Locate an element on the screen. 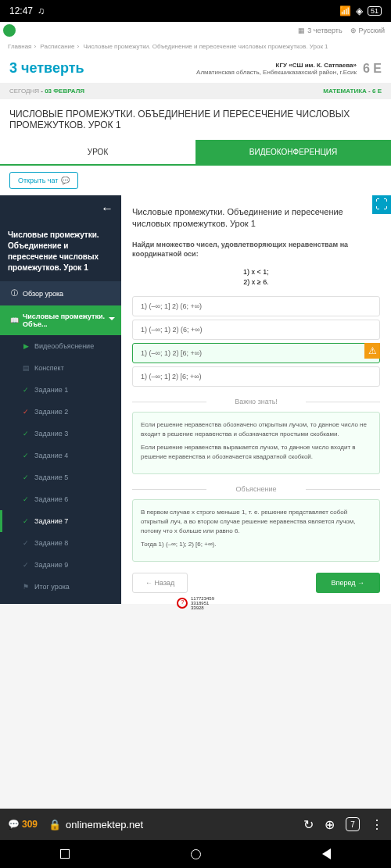  important-label: Важно знать! is located at coordinates (256, 402).